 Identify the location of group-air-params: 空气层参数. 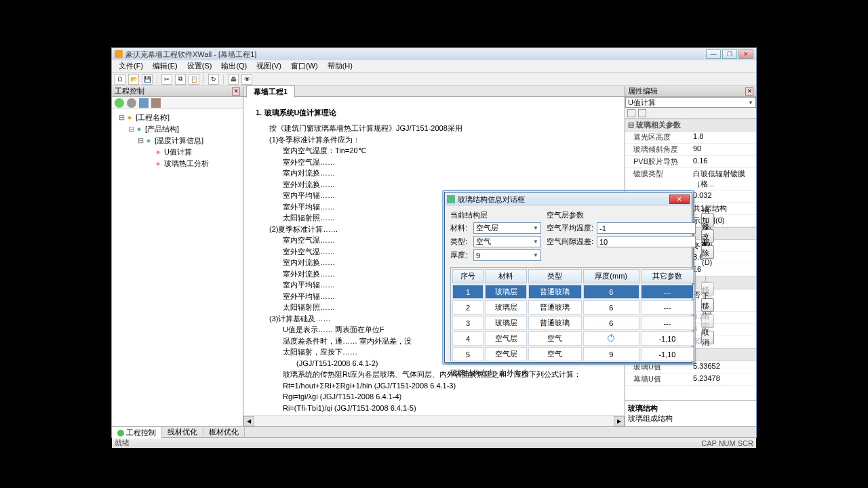
(621, 216).